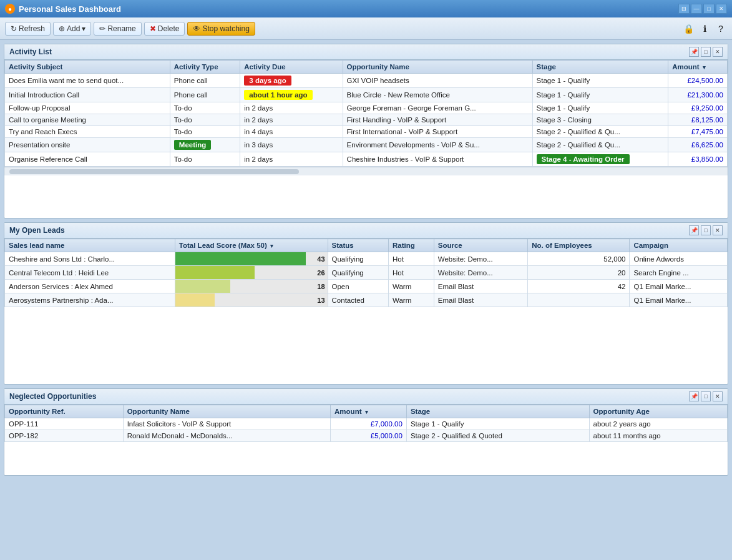 The image size is (732, 560). I want to click on neglected-panel-close-button: ✕, so click(718, 396).